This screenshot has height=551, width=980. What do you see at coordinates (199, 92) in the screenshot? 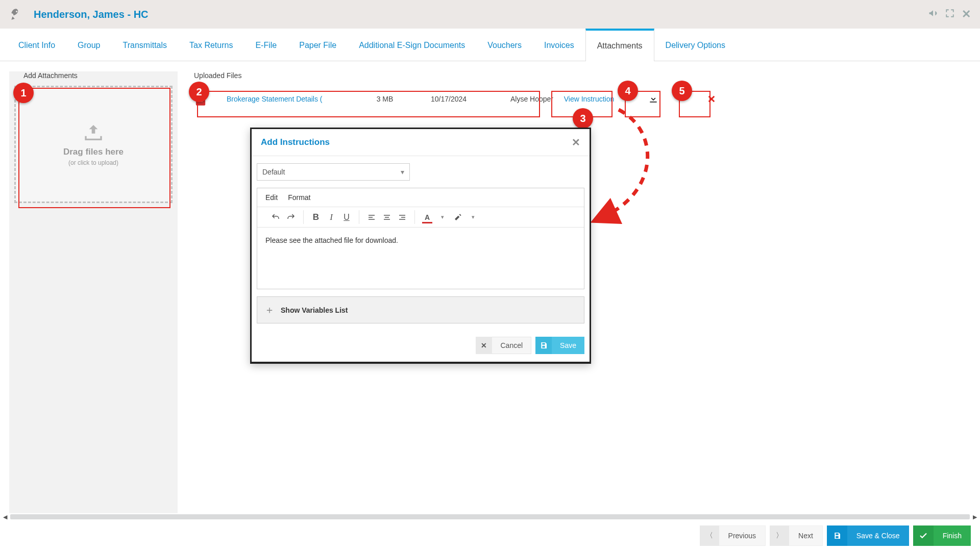
I see `callout-2: 2` at bounding box center [199, 92].